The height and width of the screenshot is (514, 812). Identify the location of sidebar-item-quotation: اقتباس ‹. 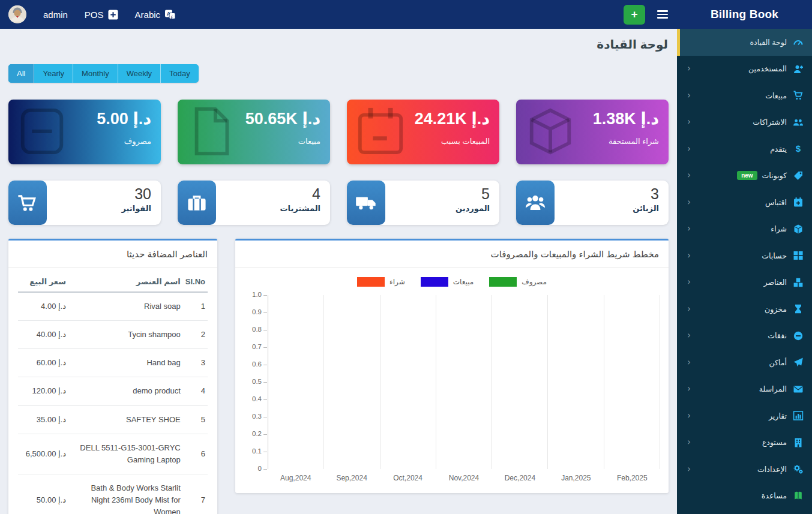
(744, 203).